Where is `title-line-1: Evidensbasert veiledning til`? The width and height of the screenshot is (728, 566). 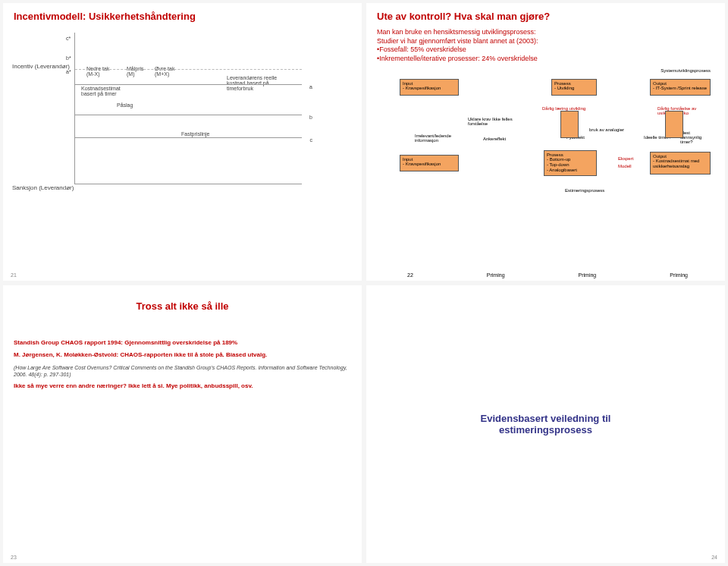 title-line-1: Evidensbasert veiledning til is located at coordinates (546, 419).